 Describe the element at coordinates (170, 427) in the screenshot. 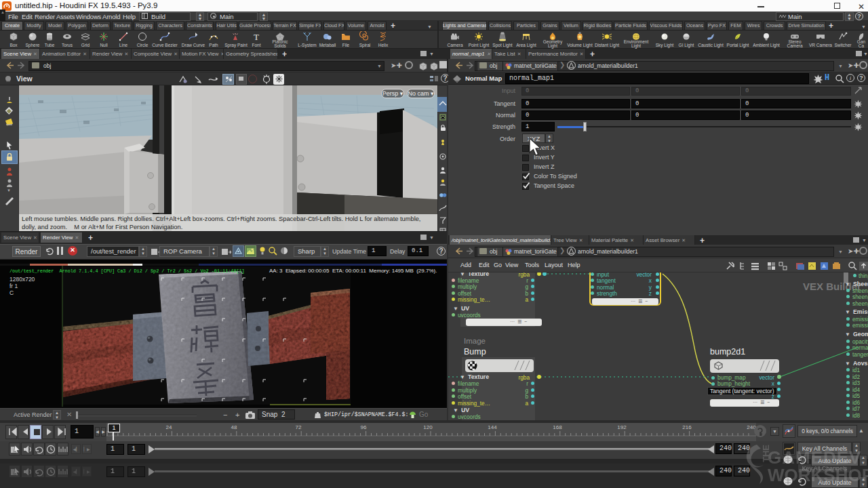

I see `svg-text: 24` at that location.